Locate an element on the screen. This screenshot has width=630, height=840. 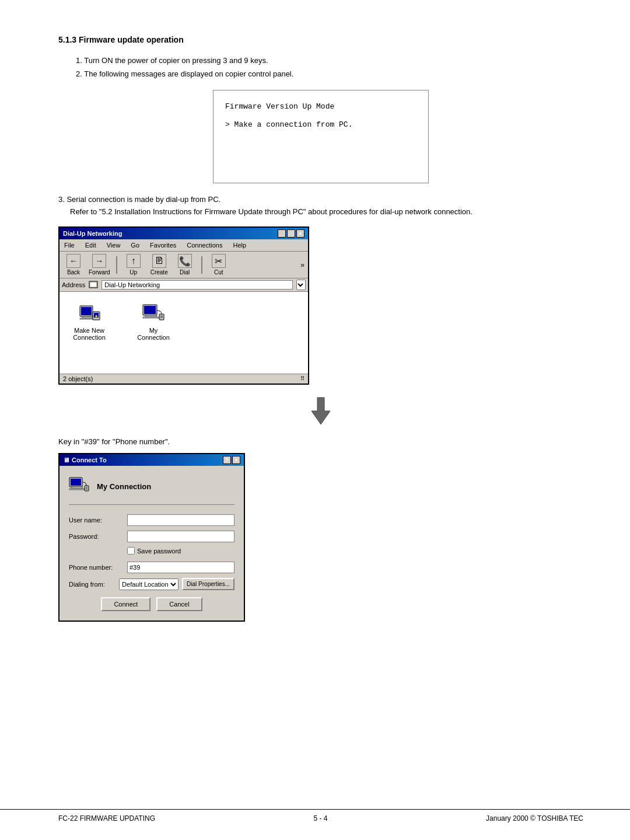
step3-text: 3. Serial connection is made by dial-up … is located at coordinates (321, 200).